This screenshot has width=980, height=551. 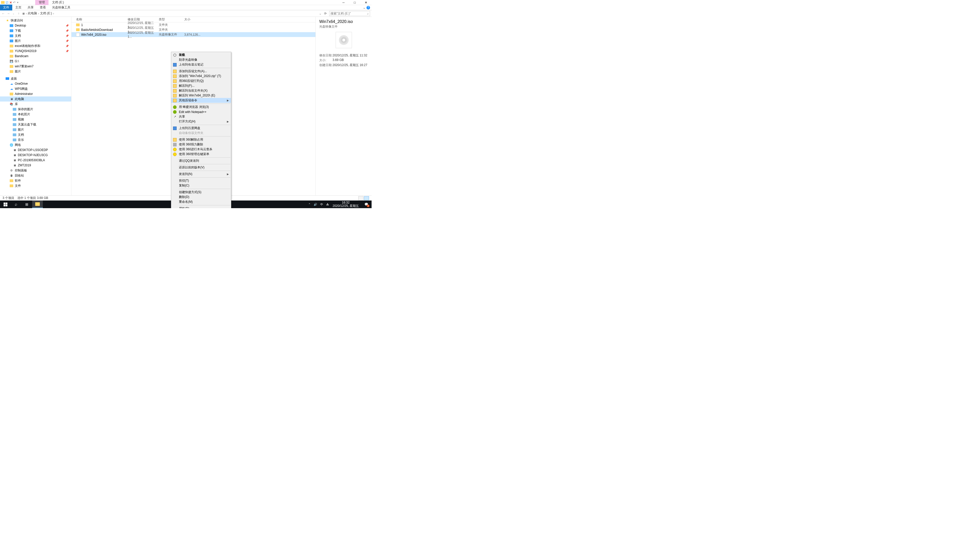 What do you see at coordinates (361, 198) in the screenshot?
I see `view-thumbnails-button` at bounding box center [361, 198].